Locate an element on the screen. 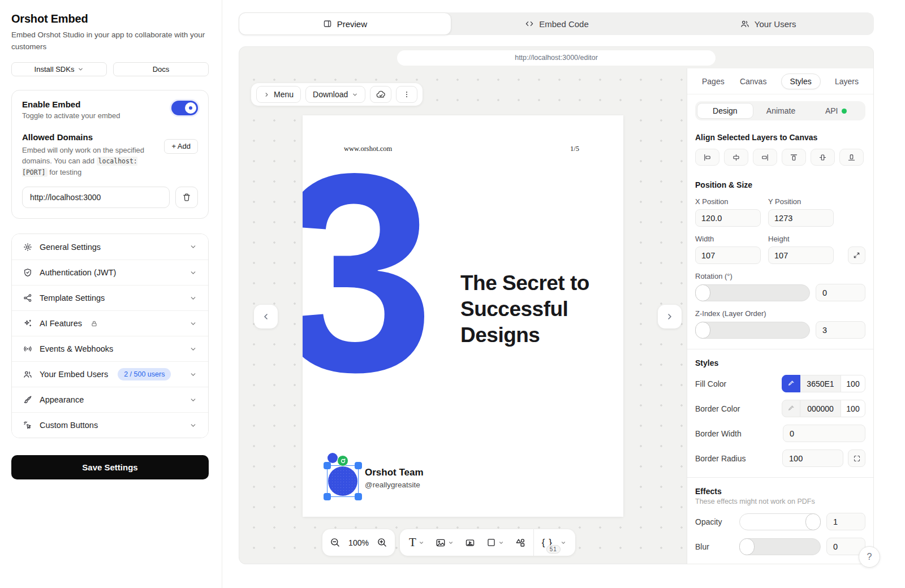  align-middle-vertical-button is located at coordinates (822, 157).